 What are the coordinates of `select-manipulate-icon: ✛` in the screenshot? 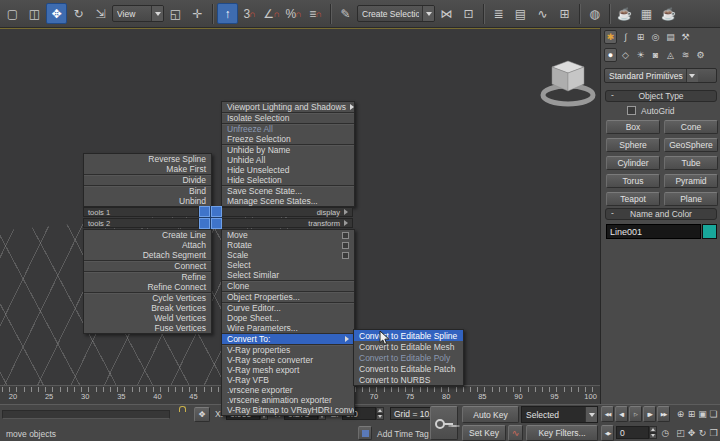 It's located at (198, 14).